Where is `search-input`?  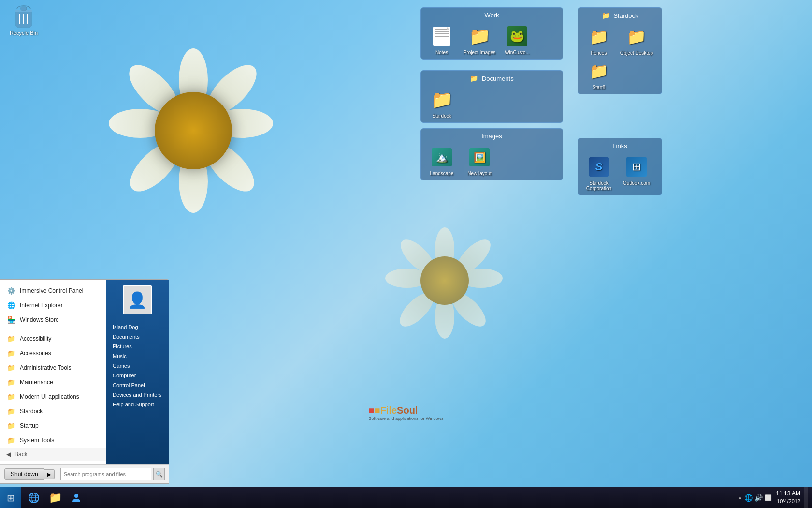 search-input is located at coordinates (106, 474).